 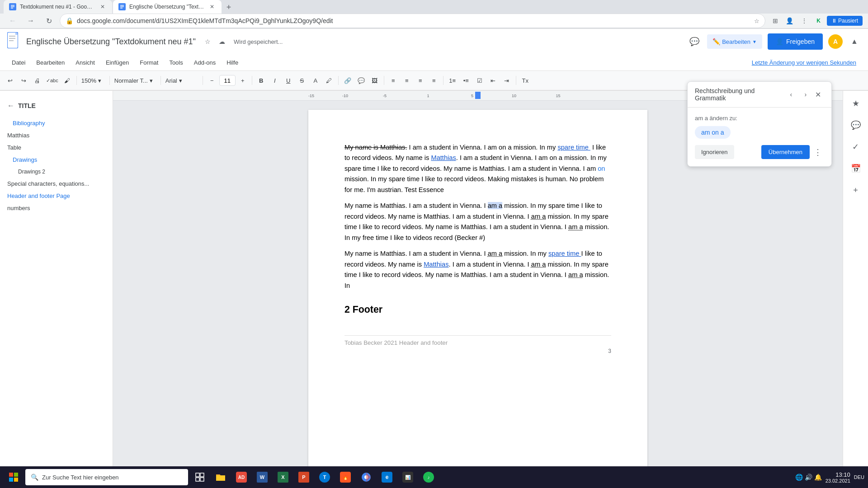 I want to click on sidebar-explore-button: ★, so click(x=856, y=103).